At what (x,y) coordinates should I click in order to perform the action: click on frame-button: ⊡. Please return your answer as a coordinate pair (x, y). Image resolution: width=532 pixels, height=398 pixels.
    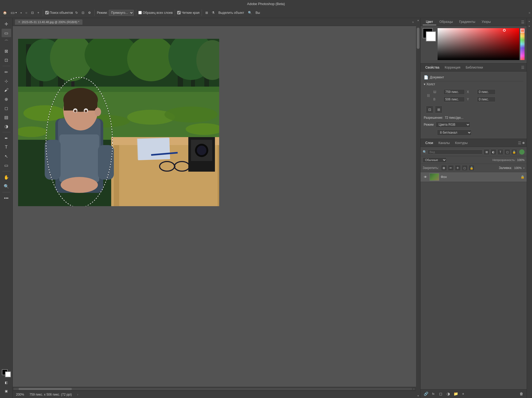
    Looking at the image, I should click on (32, 13).